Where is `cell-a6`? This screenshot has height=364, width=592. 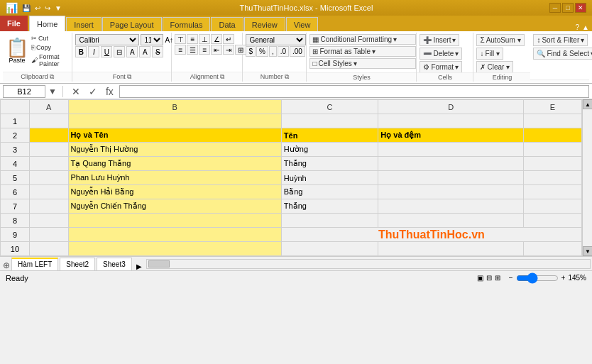 cell-a6 is located at coordinates (48, 192).